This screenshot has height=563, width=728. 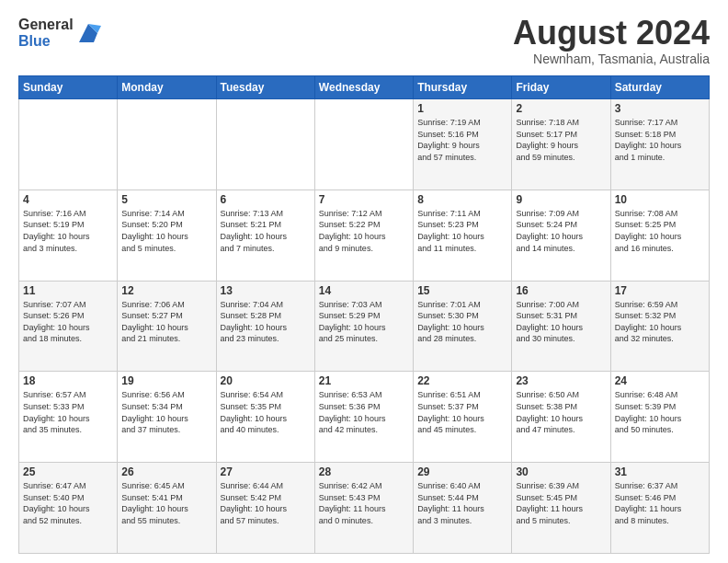 What do you see at coordinates (660, 472) in the screenshot?
I see `day-number: 31` at bounding box center [660, 472].